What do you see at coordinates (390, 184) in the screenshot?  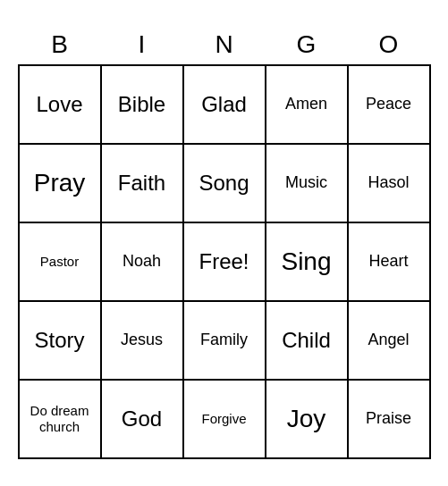 I see `bingo-cell: Hasol` at bounding box center [390, 184].